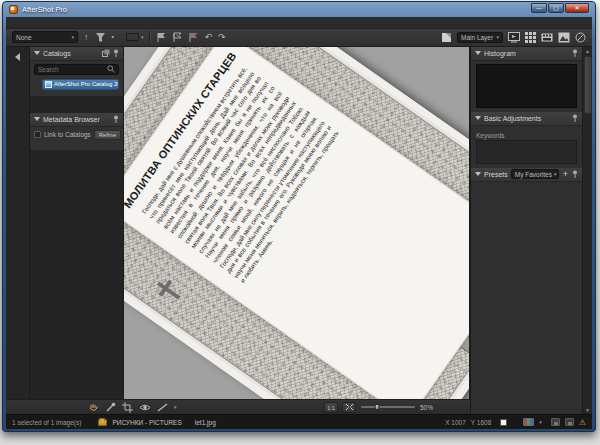 The width and height of the screenshot is (600, 445). I want to click on right-panel-scrollbar: ▲ ▼, so click(587, 230).